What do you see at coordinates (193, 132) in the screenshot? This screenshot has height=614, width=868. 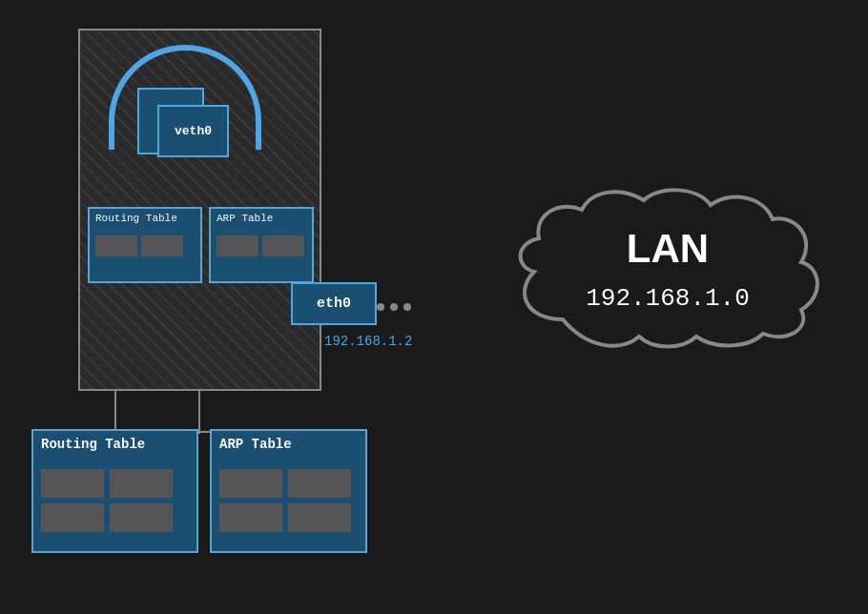 I see `veth0-box: veth0` at bounding box center [193, 132].